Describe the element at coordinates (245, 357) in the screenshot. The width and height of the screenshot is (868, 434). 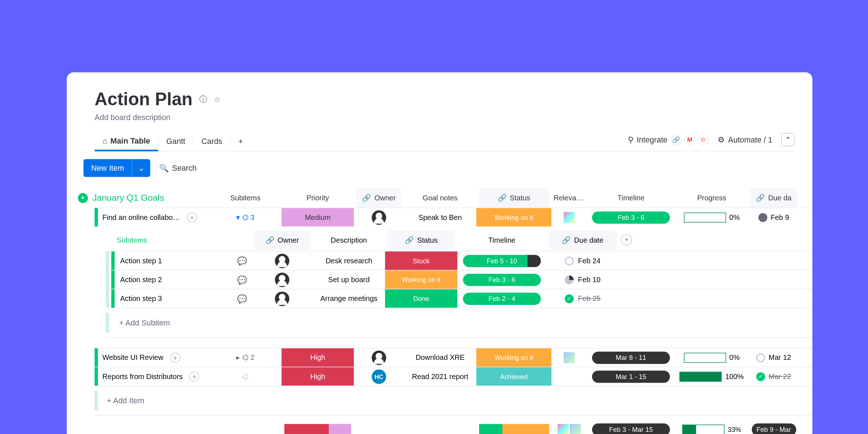
I see `subitems-toggle: ▸ ⌬ 2` at that location.